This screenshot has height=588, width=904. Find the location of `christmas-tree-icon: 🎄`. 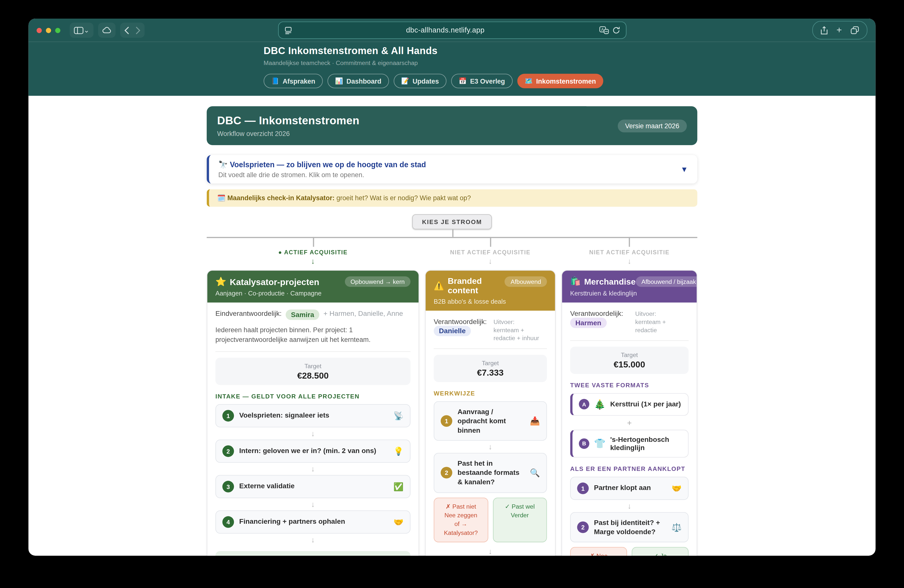

christmas-tree-icon: 🎄 is located at coordinates (600, 404).